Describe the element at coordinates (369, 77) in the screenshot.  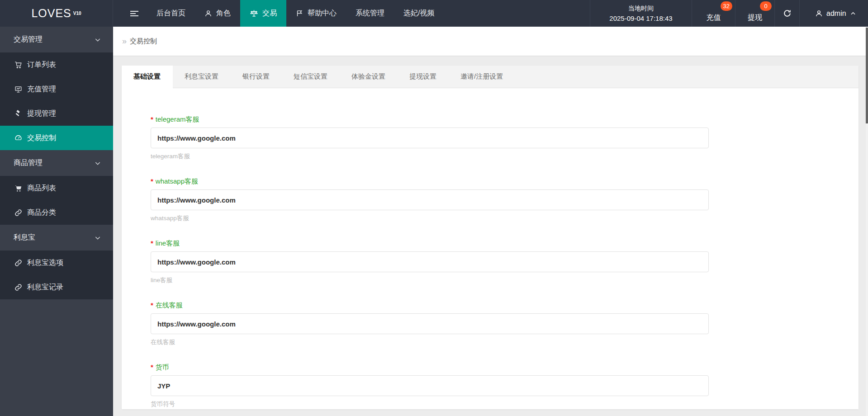
I see `tab-trial-settings: 体验金设置` at that location.